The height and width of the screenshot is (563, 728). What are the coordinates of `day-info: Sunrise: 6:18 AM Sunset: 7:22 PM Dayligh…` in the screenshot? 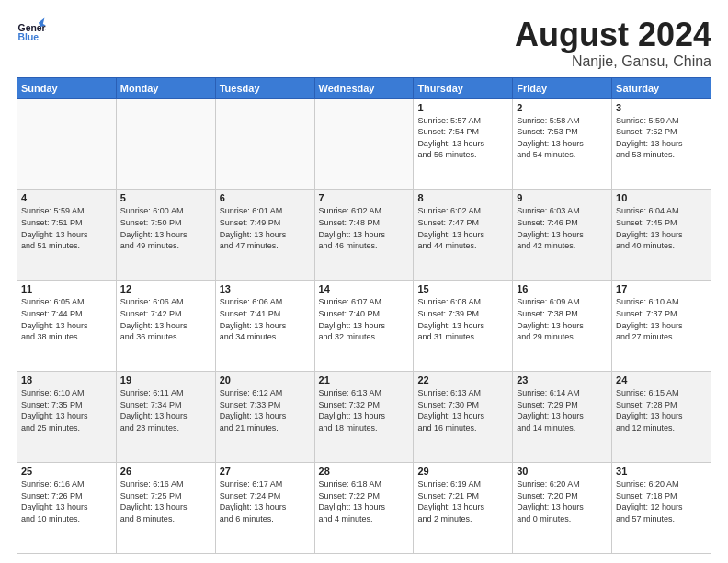 It's located at (364, 501).